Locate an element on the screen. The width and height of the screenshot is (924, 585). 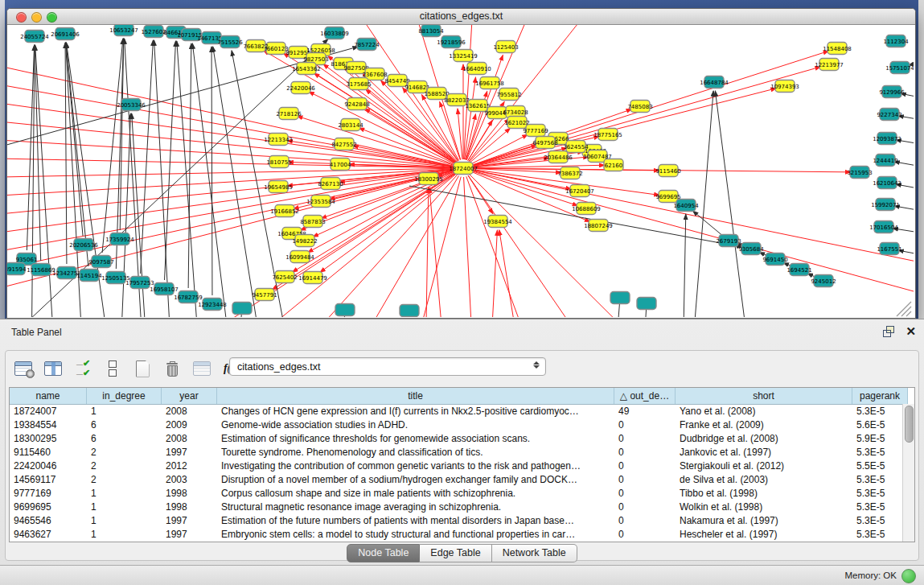
graph-node: 1112304 is located at coordinates (896, 42).